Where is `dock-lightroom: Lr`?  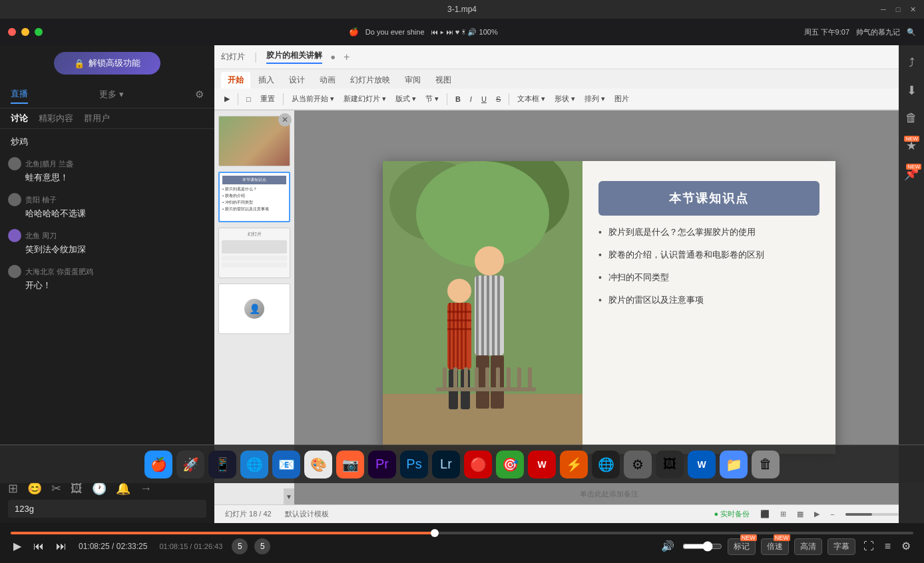
dock-lightroom: Lr is located at coordinates (446, 465).